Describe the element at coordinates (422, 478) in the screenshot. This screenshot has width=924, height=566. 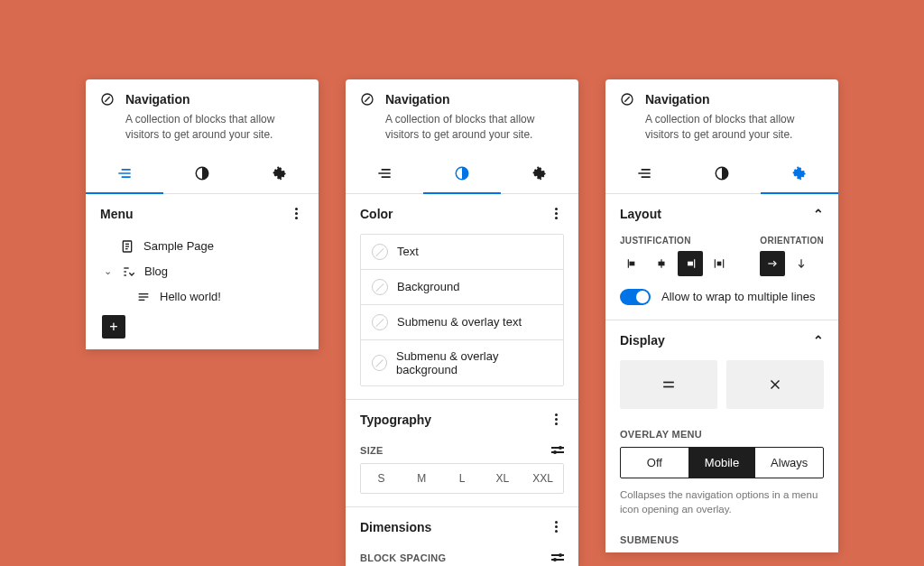
I see `size-m: M` at that location.